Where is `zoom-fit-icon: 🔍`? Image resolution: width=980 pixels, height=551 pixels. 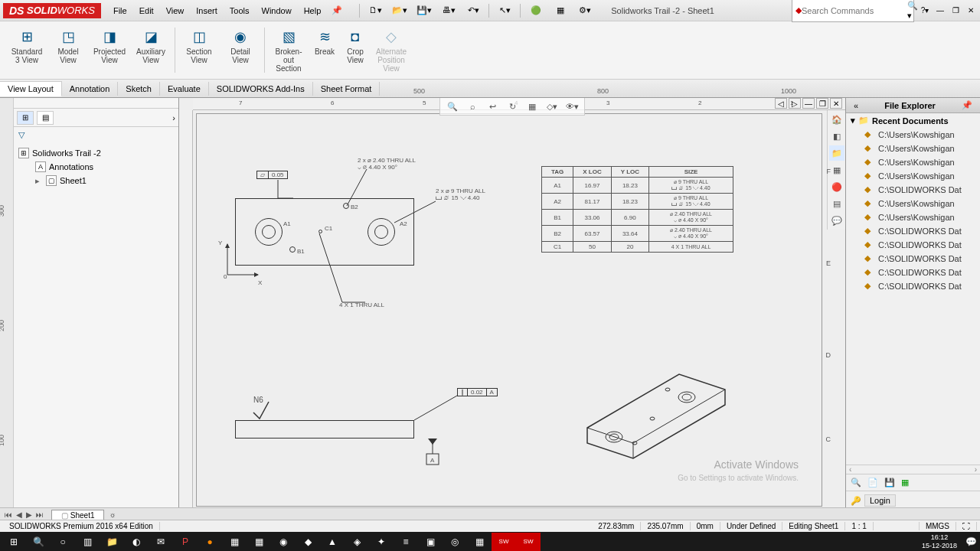
zoom-fit-icon: 🔍 is located at coordinates (452, 106).